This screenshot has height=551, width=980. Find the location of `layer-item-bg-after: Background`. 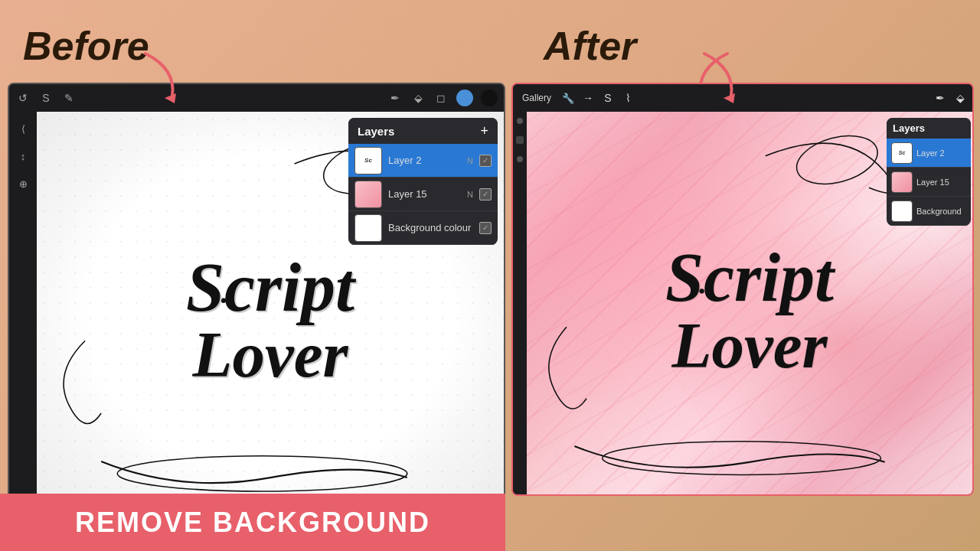

layer-item-bg-after: Background is located at coordinates (929, 211).